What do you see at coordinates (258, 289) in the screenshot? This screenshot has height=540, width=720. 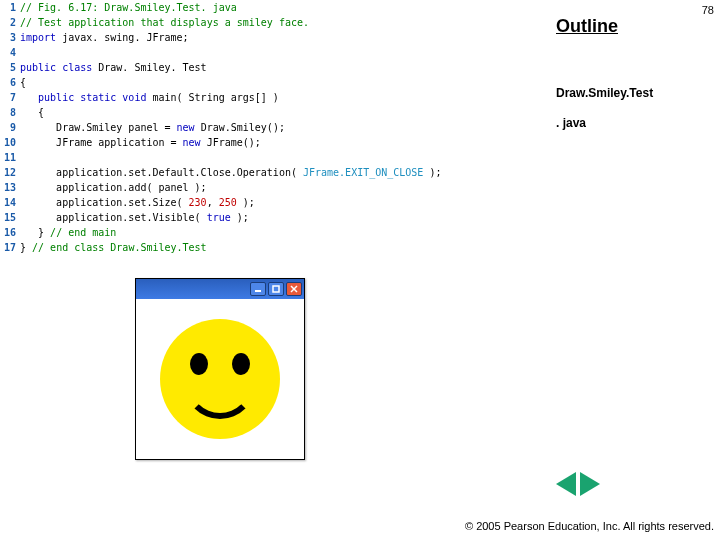 I see `minimize-icon` at bounding box center [258, 289].